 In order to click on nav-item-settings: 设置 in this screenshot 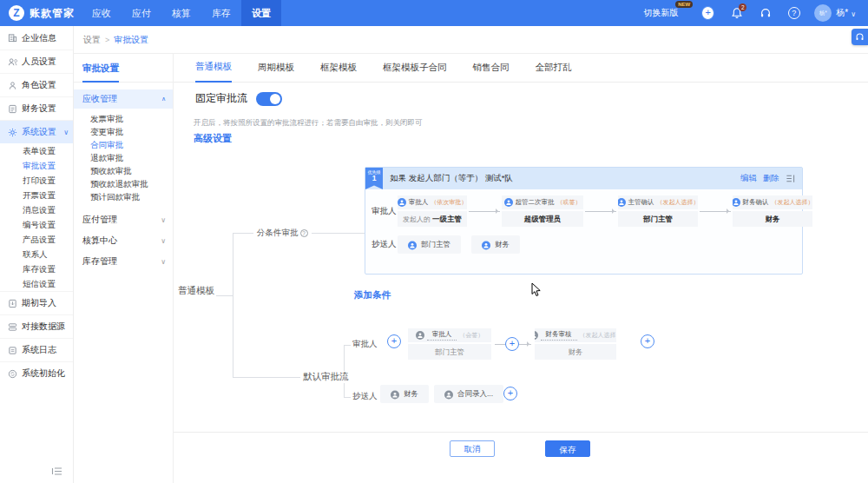, I will do `click(261, 13)`.